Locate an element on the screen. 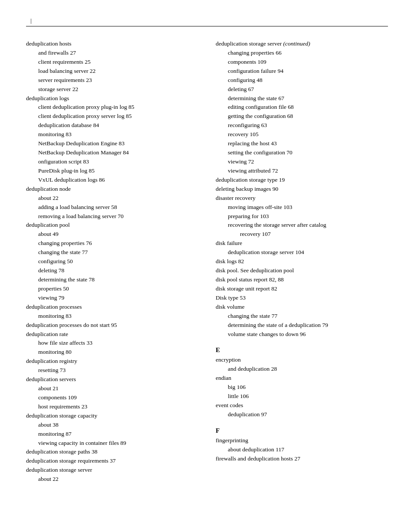 The height and width of the screenshot is (532, 414). index-entry: big 106 is located at coordinates (302, 388).